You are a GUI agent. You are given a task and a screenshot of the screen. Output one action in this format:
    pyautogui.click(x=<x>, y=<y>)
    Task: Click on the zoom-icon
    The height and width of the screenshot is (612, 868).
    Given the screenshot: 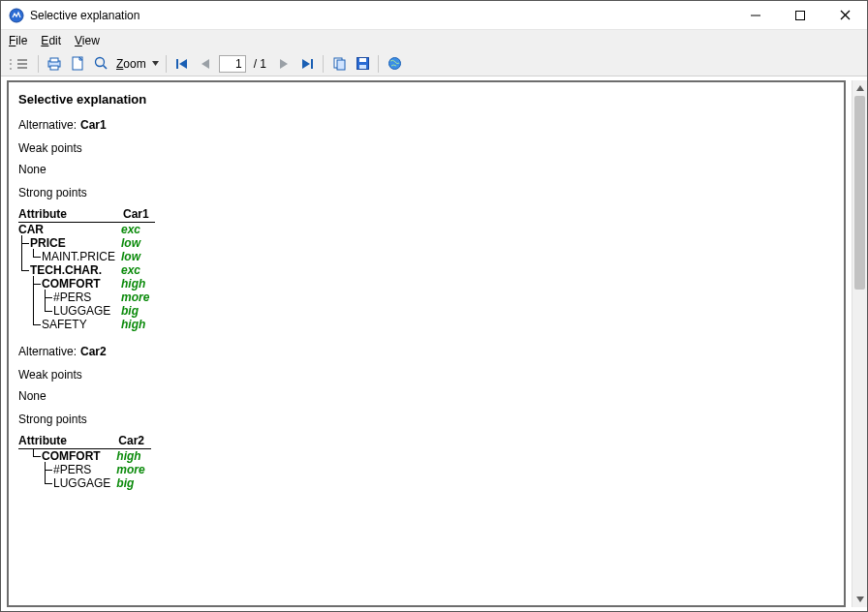 What is the action you would take?
    pyautogui.click(x=101, y=64)
    